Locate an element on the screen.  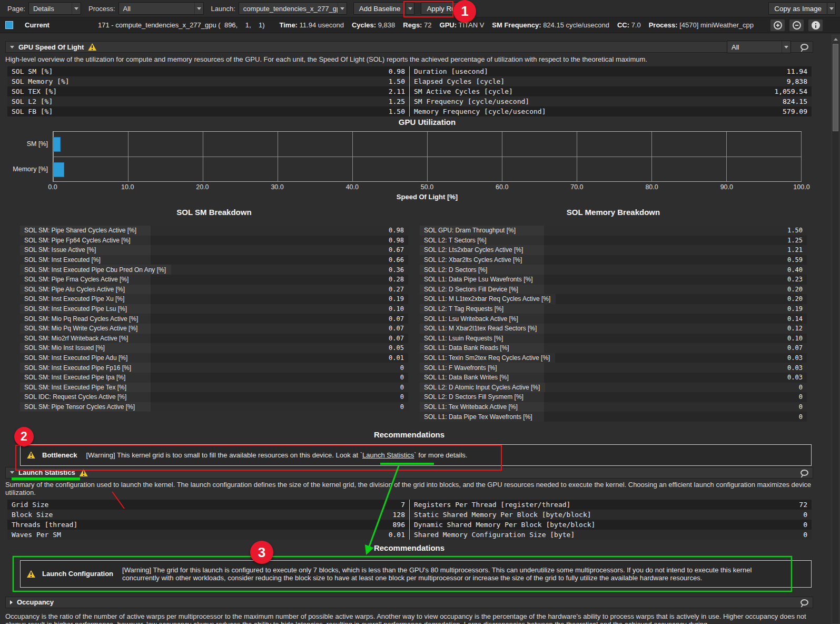
kernel-stat: Cycles: 9,838 is located at coordinates (373, 25).